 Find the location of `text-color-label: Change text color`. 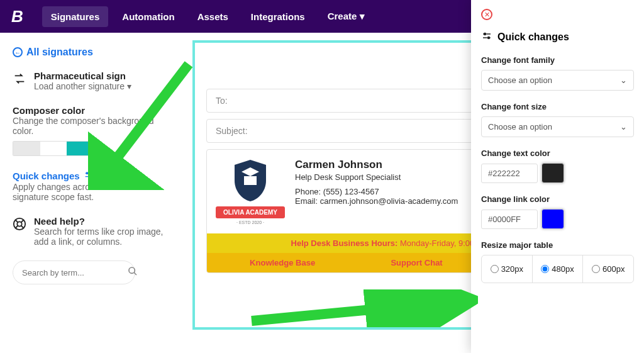

text-color-label: Change text color is located at coordinates (557, 154).